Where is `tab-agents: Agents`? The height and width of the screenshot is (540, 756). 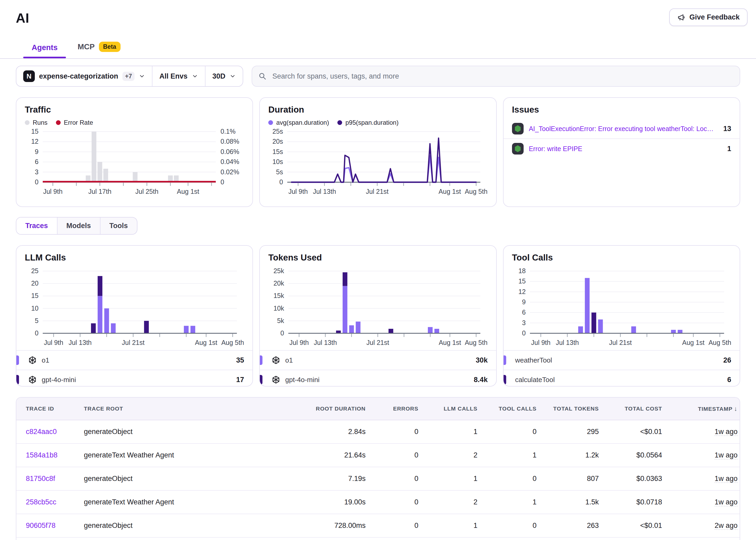 tab-agents: Agents is located at coordinates (45, 51).